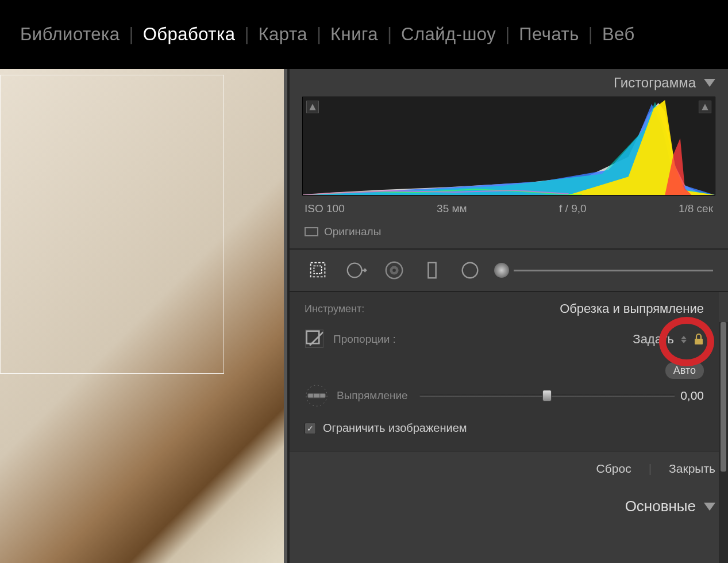  What do you see at coordinates (353, 232) in the screenshot?
I see `originals-label: Оригиналы` at bounding box center [353, 232].